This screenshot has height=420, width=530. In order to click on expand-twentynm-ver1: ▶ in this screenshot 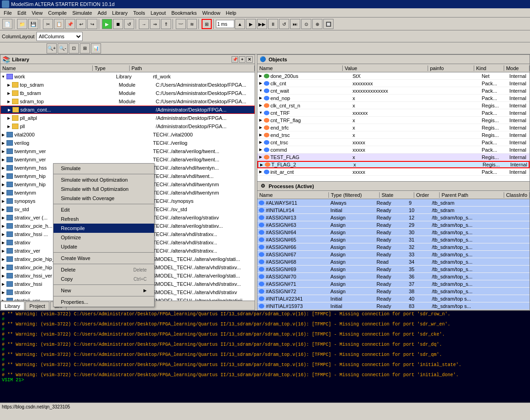, I will do `click(3, 151)`.